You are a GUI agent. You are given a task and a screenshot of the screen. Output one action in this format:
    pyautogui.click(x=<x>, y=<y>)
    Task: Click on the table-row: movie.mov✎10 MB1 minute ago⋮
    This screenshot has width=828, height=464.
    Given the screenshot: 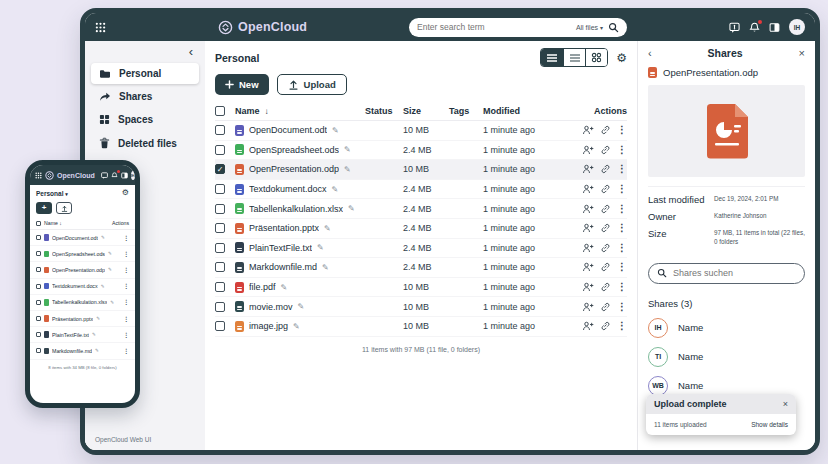 What is the action you would take?
    pyautogui.click(x=421, y=307)
    